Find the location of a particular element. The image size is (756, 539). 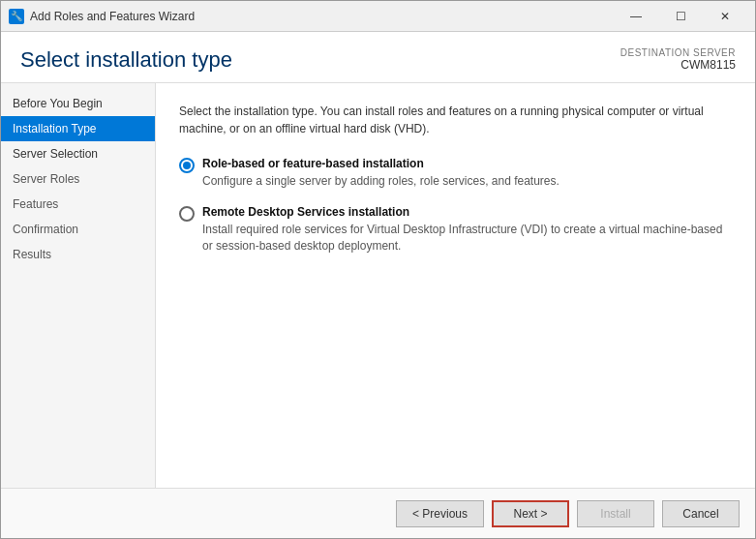

sidebar-item-results: Results is located at coordinates (77, 255).